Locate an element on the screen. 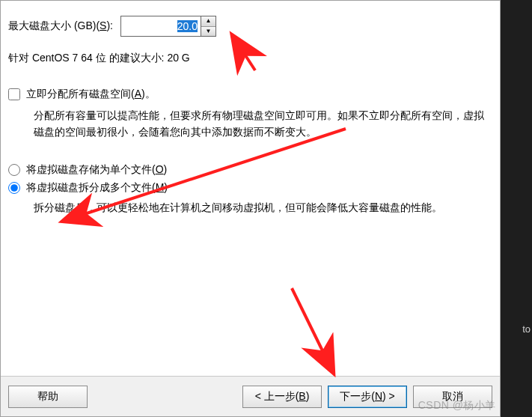 The width and height of the screenshot is (532, 417). store-single-radio is located at coordinates (14, 170).